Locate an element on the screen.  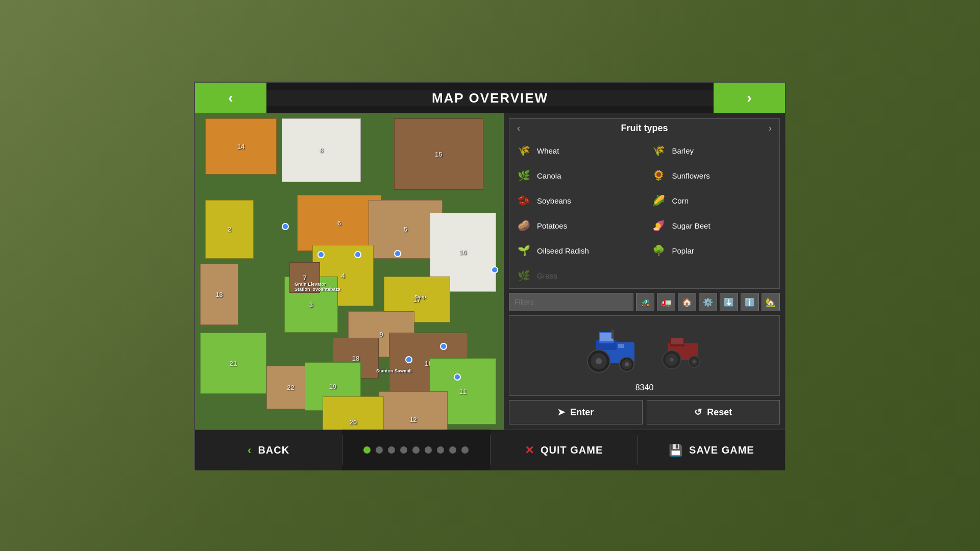
field-8: 8 is located at coordinates (322, 150).